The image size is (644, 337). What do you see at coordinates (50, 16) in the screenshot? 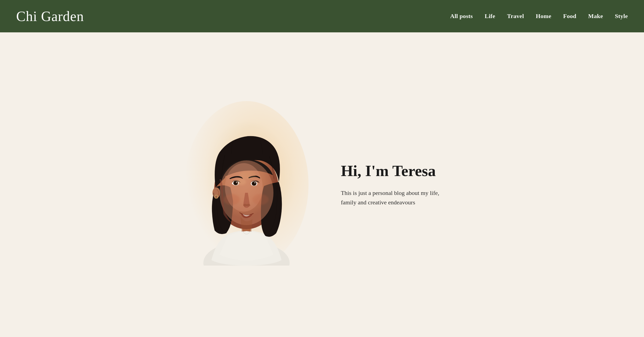
I see `site-logo: Chi Garden` at bounding box center [50, 16].